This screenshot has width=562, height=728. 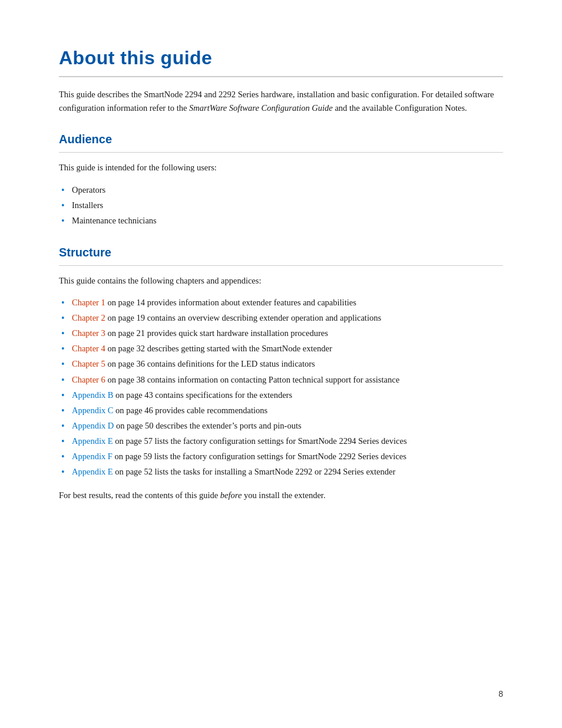 What do you see at coordinates (88, 364) in the screenshot?
I see `chapter5-link: Chapter 5` at bounding box center [88, 364].